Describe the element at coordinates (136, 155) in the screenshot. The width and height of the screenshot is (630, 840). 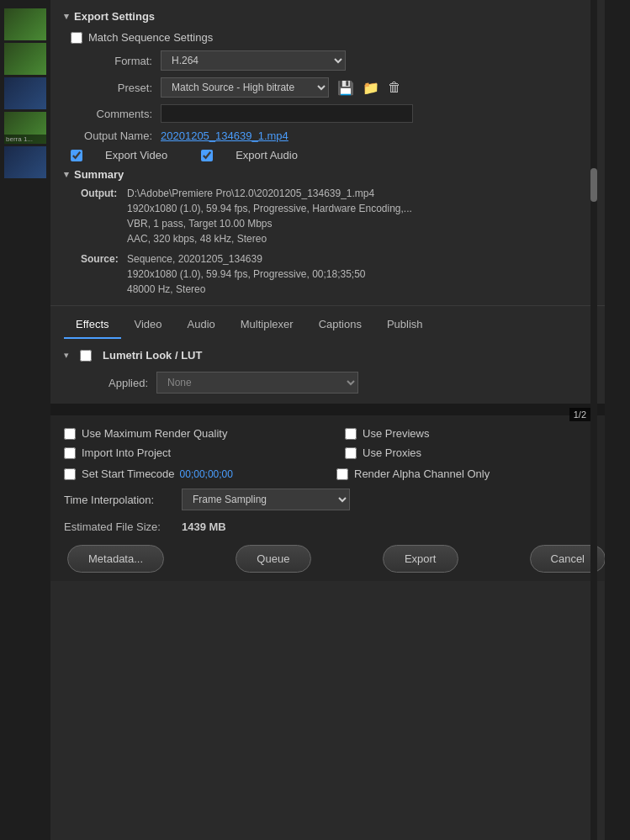
I see `export-video-label: Export Video` at that location.